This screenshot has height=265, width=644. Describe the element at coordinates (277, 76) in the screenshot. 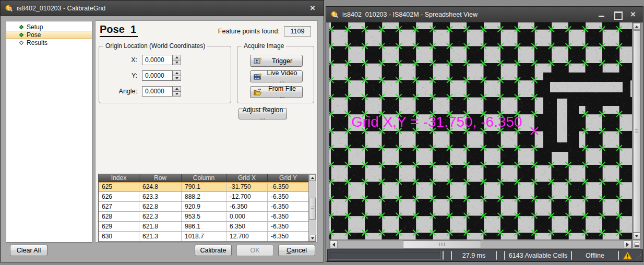

I see `live-video-button: Live Video ...` at that location.